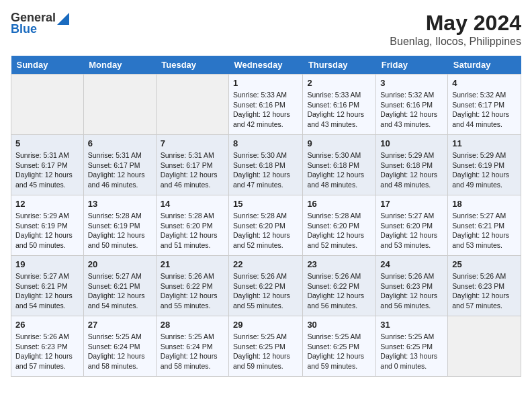 This screenshot has height=411, width=532. I want to click on day-number: 19, so click(47, 265).